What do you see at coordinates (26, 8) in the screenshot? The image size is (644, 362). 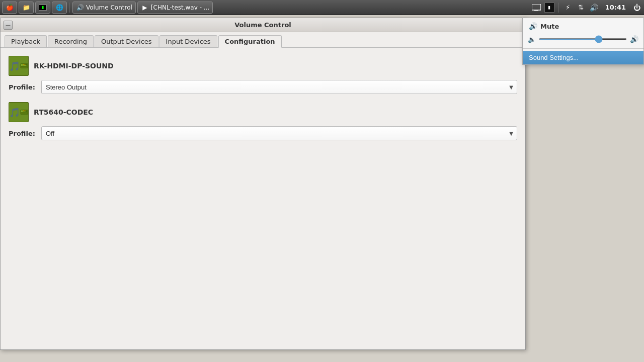 I see `app-file-manager: 📁` at bounding box center [26, 8].